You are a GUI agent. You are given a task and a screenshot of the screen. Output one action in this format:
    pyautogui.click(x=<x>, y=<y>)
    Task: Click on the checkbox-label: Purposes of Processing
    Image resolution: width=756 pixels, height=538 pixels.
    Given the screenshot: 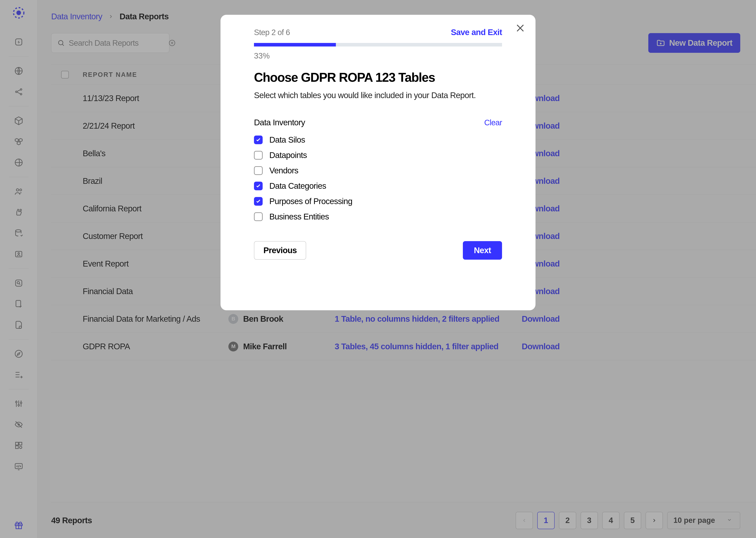 What is the action you would take?
    pyautogui.click(x=311, y=201)
    